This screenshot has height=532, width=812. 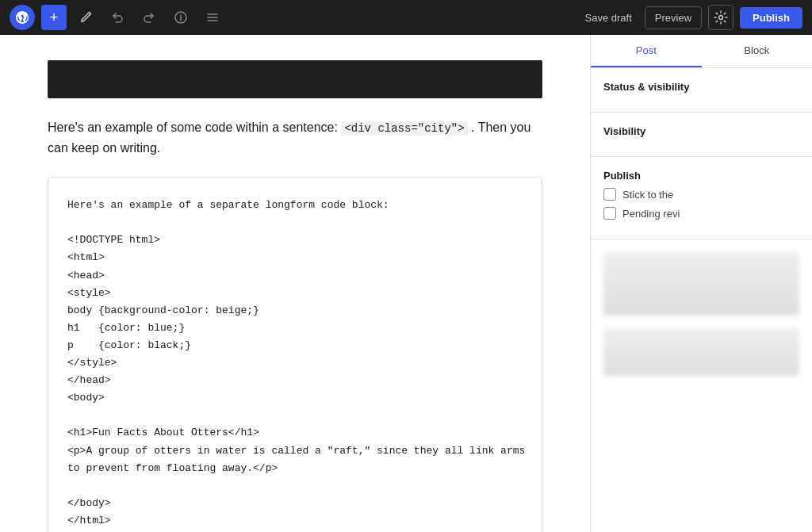 What do you see at coordinates (213, 17) in the screenshot?
I see `list-view-button` at bounding box center [213, 17].